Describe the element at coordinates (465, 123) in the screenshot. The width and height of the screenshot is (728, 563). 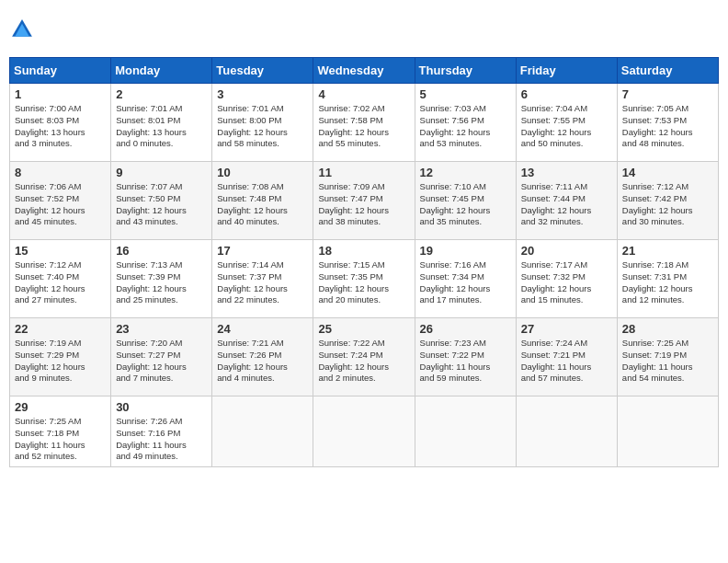
I see `calendar-day-cell: 5Sunrise: 7:03 AMSunset: 7:56 PMDaylight…` at that location.